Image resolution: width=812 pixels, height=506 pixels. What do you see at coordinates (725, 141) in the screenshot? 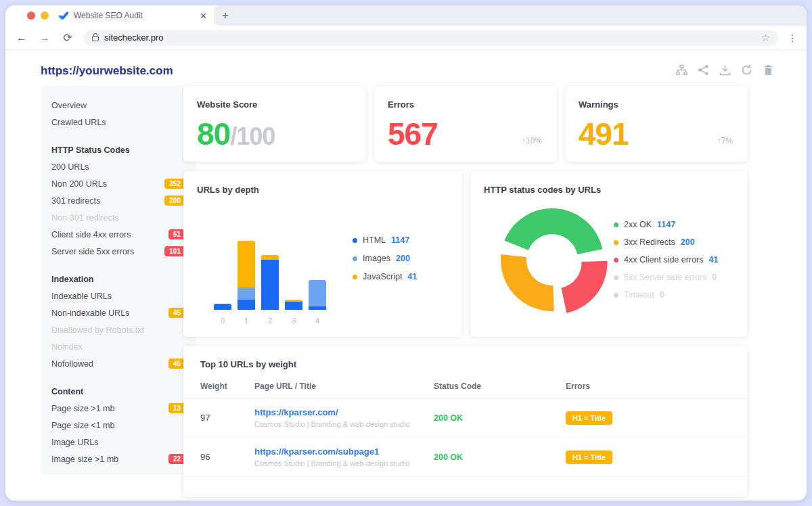
I see `stat-card-delta: ↑7%` at bounding box center [725, 141].